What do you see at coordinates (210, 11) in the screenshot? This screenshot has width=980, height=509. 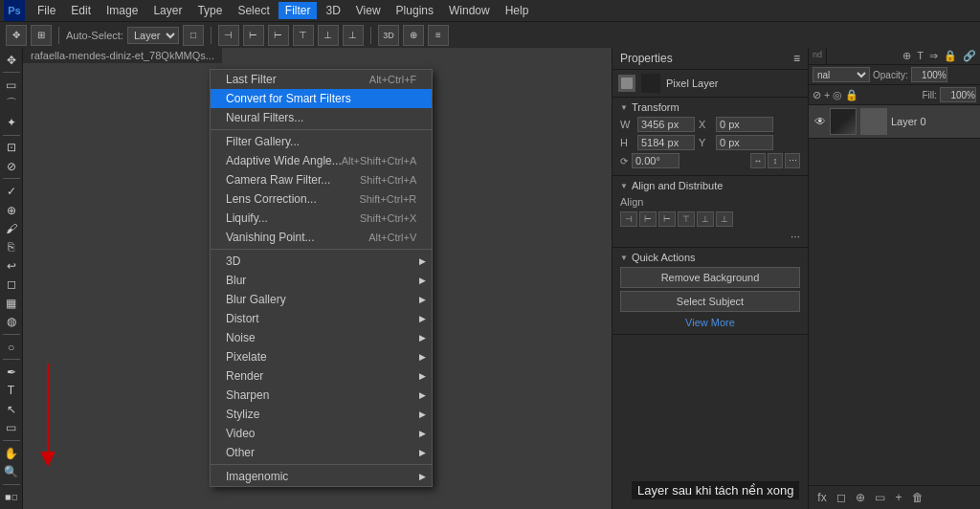 I see `menu-type: Type` at bounding box center [210, 11].